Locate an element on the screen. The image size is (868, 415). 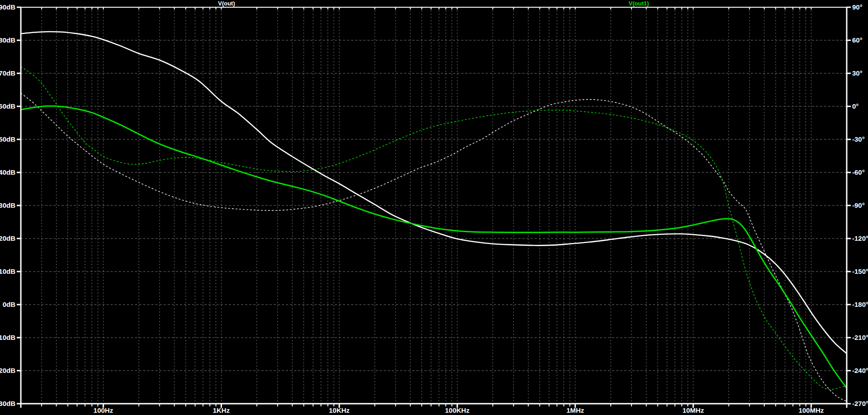
db-axis-label: 80dB is located at coordinates (8, 40).